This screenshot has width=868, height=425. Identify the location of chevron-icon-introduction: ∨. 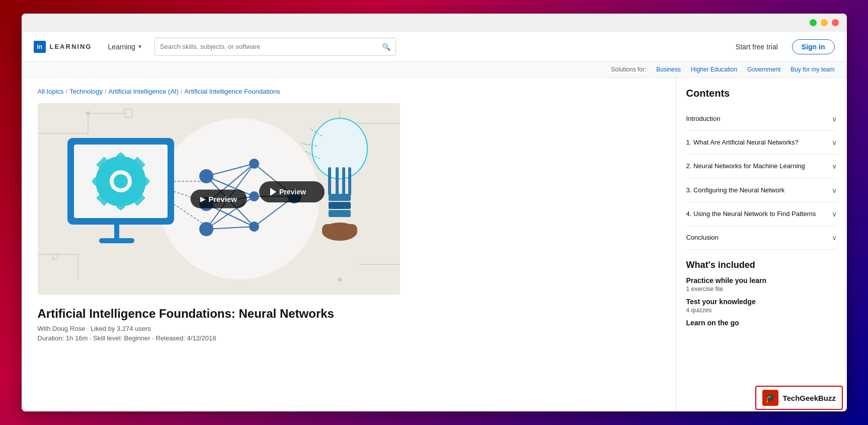
(834, 119).